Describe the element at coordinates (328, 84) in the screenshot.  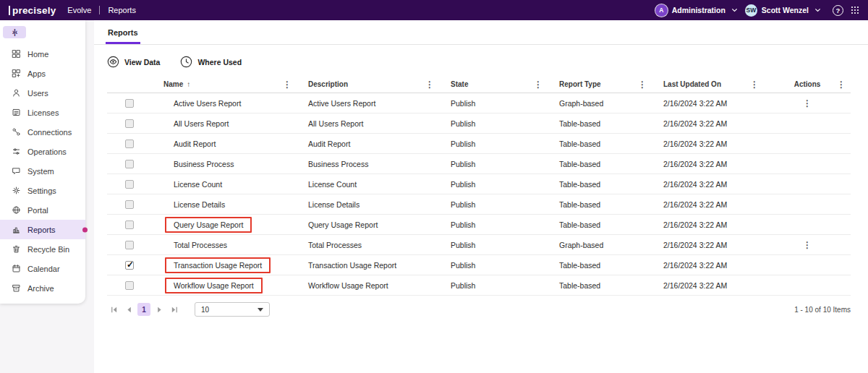
I see `column-label: Description` at that location.